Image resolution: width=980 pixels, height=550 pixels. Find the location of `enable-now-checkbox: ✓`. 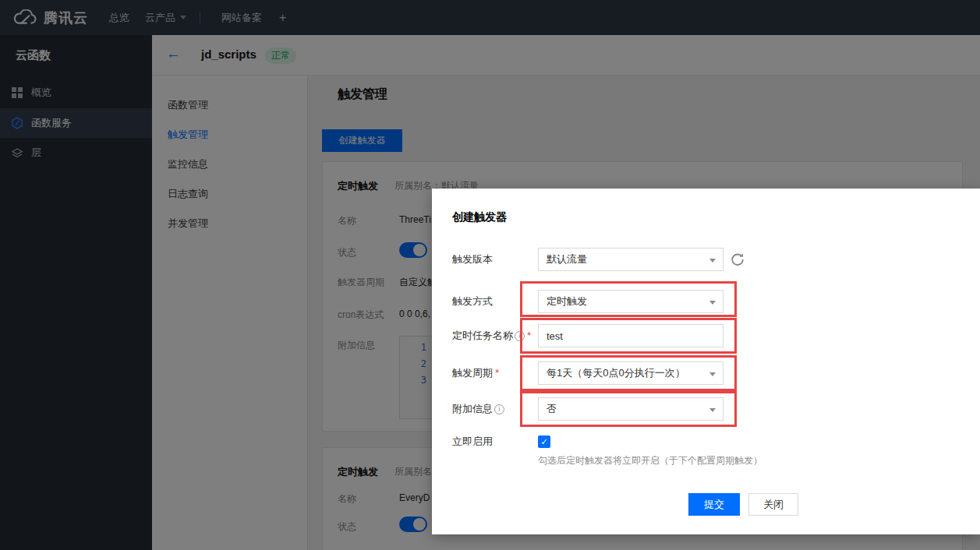

enable-now-checkbox: ✓ is located at coordinates (544, 442).